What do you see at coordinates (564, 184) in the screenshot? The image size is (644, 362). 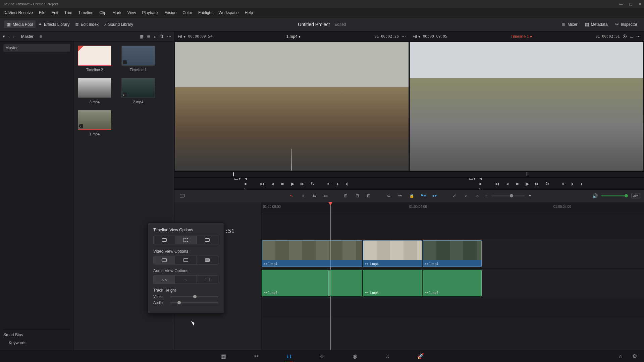 I see `in-out-icon: ⇤` at bounding box center [564, 184].